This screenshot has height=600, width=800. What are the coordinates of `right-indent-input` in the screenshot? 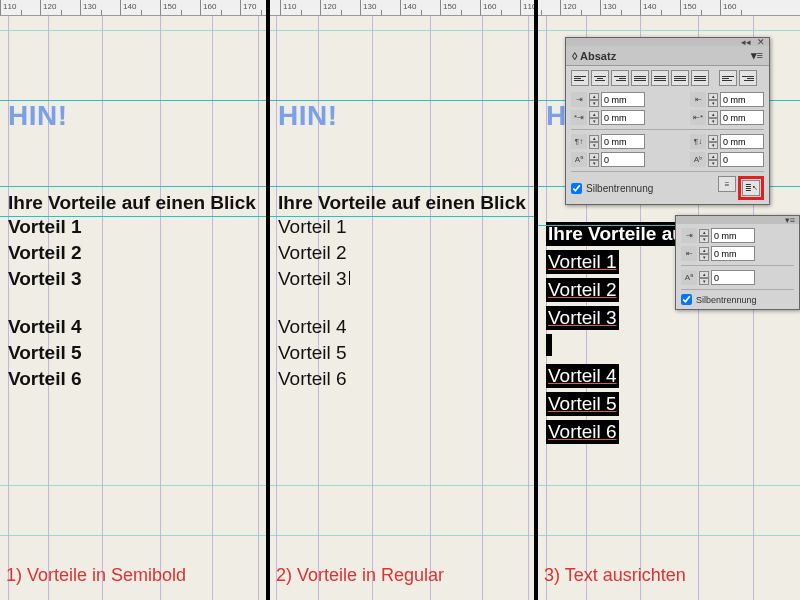 It's located at (742, 100).